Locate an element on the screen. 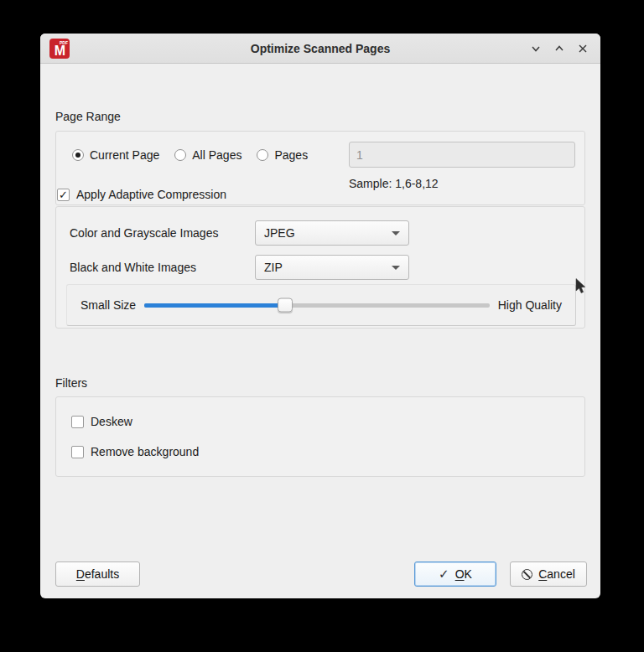 The image size is (644, 652). app-logo-badge: PDF is located at coordinates (64, 43).